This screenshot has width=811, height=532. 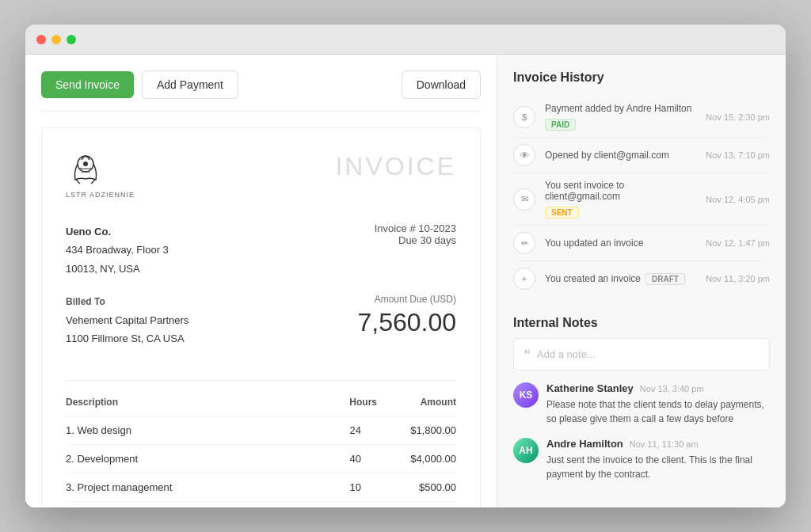 I want to click on list-item: ✉ You sent invoice to client@gmail.com S…, so click(x=642, y=200).